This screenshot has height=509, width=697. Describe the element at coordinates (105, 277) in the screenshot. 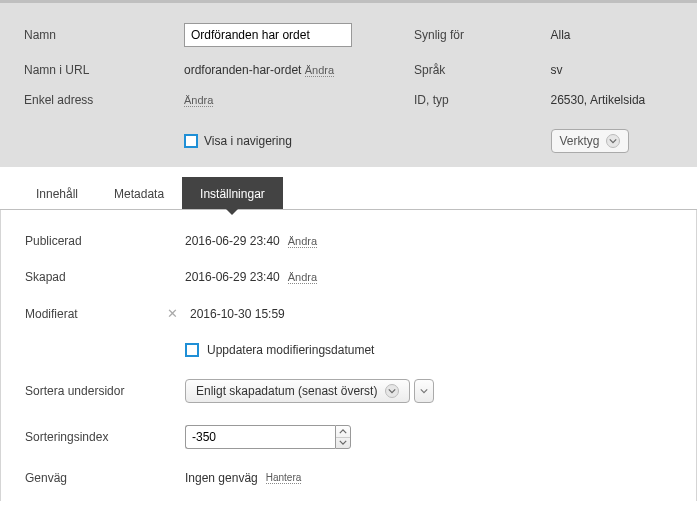

I see `created-label: Skapad` at that location.